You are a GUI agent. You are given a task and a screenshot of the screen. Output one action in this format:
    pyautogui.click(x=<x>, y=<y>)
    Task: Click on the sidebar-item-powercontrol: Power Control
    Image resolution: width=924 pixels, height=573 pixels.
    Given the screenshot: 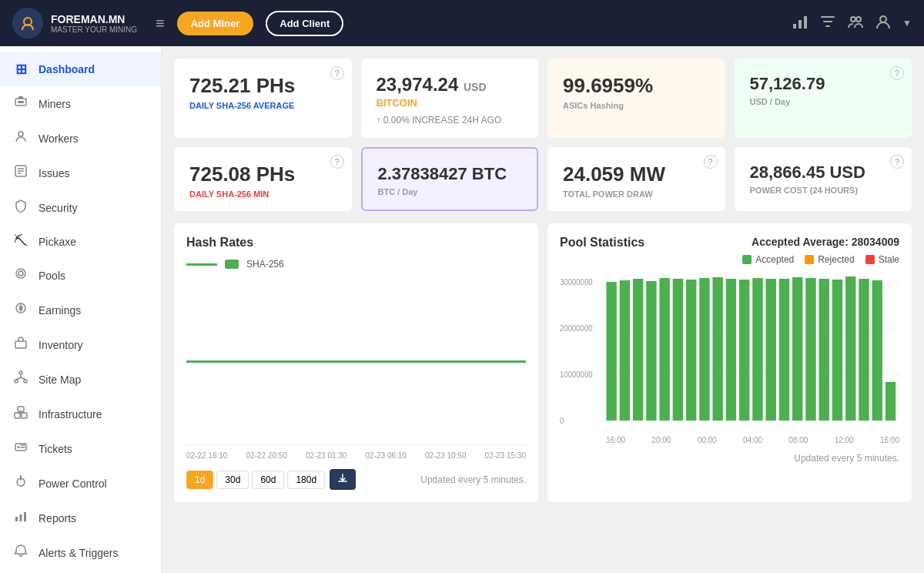 What is the action you would take?
    pyautogui.click(x=80, y=484)
    